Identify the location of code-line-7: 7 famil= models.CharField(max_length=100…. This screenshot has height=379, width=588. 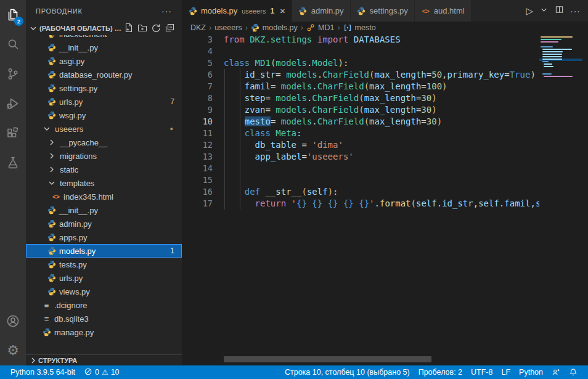
(361, 86).